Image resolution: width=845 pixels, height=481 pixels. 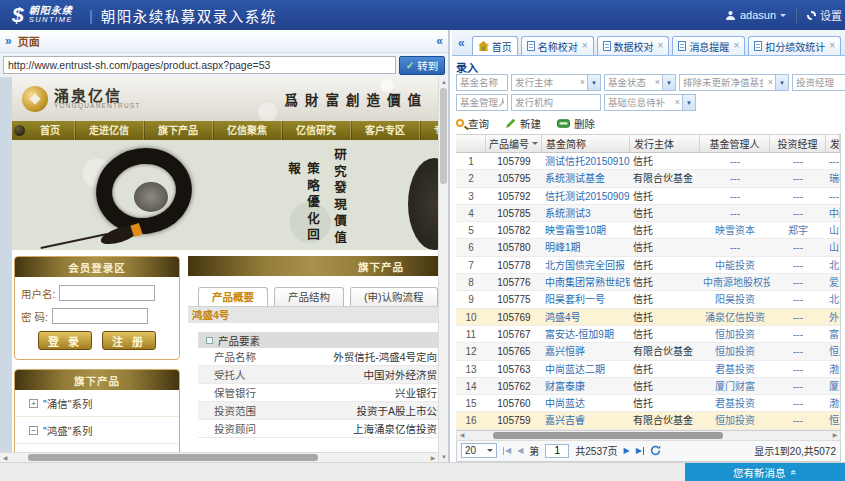 What do you see at coordinates (648, 300) in the screenshot?
I see `table-row: 9 105775 阳昊套利一号 信托 阳昊投资 --- 北方` at bounding box center [648, 300].